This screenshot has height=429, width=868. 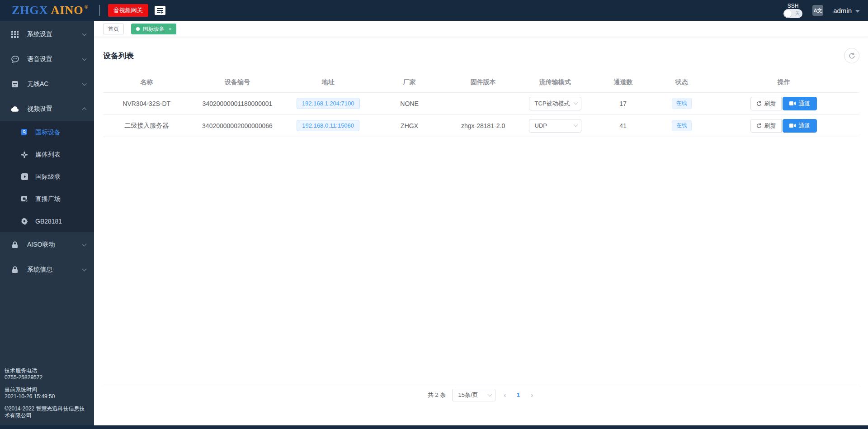 I want to click on vendor-cell: NONE, so click(x=410, y=103).